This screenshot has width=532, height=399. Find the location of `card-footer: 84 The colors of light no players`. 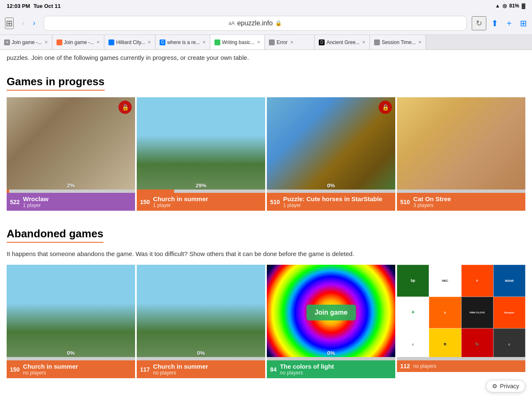

card-footer: 84 The colors of light no players is located at coordinates (331, 369).